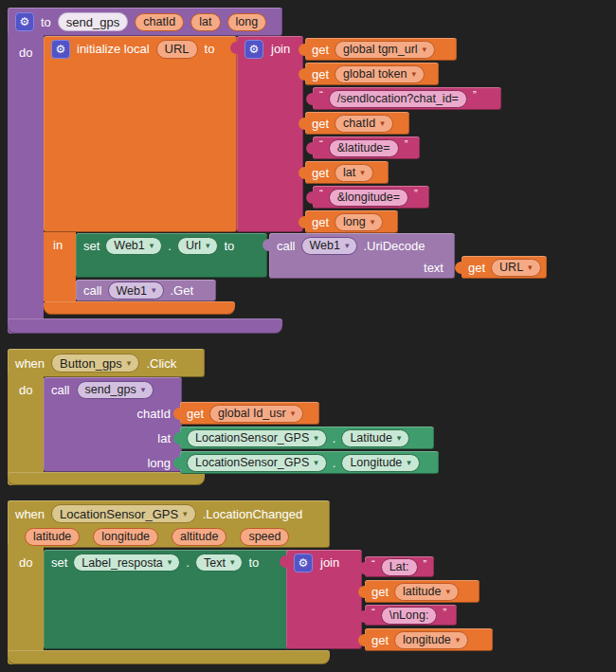  What do you see at coordinates (145, 326) in the screenshot?
I see `procedure-bottom-bar` at bounding box center [145, 326].